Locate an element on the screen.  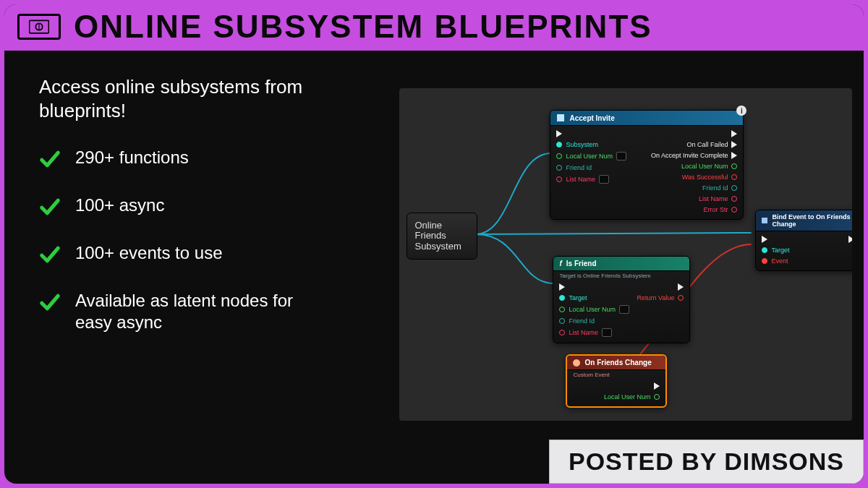
title-bar: ONLINE SUBSYSTEM BLUEPRINTS is located at coordinates (434, 27).